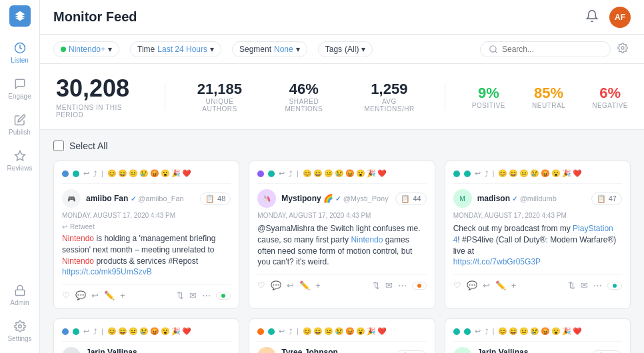 Image resolution: width=644 pixels, height=353 pixels. I want to click on sidebar-item-reviews: Reviews, so click(20, 161).